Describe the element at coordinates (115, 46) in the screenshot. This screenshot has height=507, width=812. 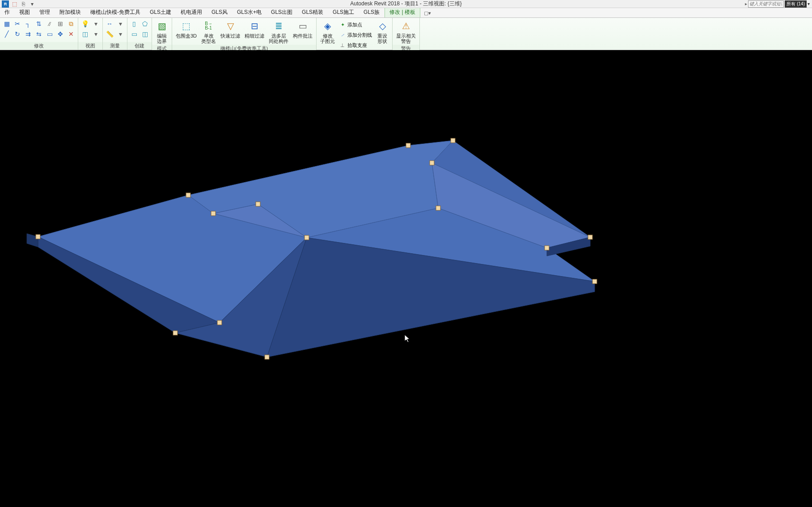
I see `ribbon-group-label-measure: 测量` at that location.